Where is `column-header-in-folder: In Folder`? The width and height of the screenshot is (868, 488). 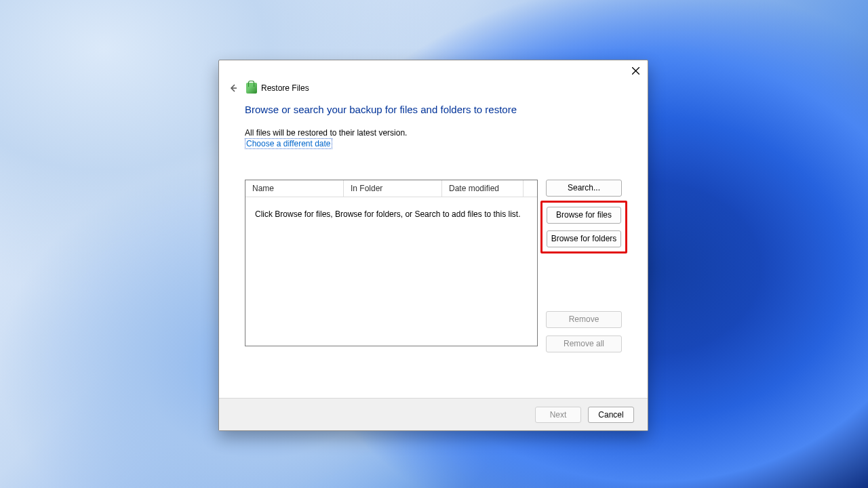 column-header-in-folder: In Folder is located at coordinates (393, 188).